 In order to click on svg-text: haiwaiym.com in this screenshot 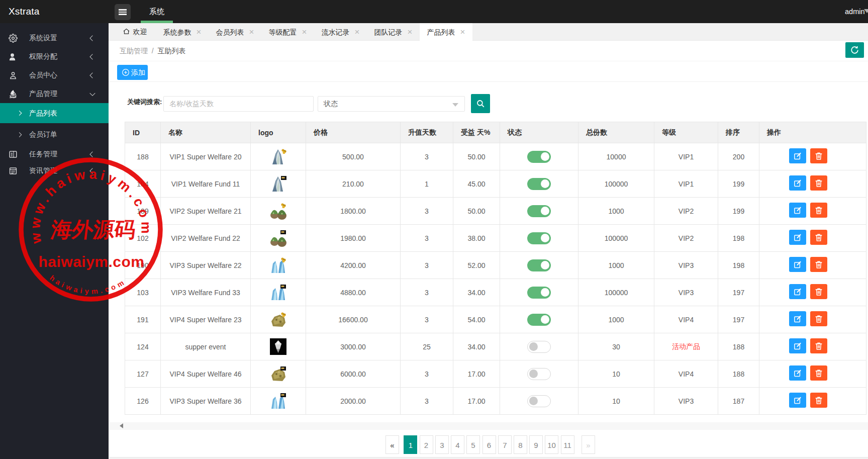, I will do `click(91, 261)`.